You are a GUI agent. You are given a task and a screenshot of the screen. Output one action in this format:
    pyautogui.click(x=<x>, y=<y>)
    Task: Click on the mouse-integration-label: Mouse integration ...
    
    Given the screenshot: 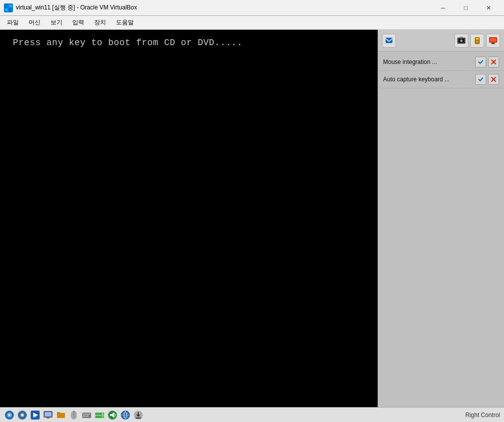 What is the action you would take?
    pyautogui.click(x=429, y=62)
    